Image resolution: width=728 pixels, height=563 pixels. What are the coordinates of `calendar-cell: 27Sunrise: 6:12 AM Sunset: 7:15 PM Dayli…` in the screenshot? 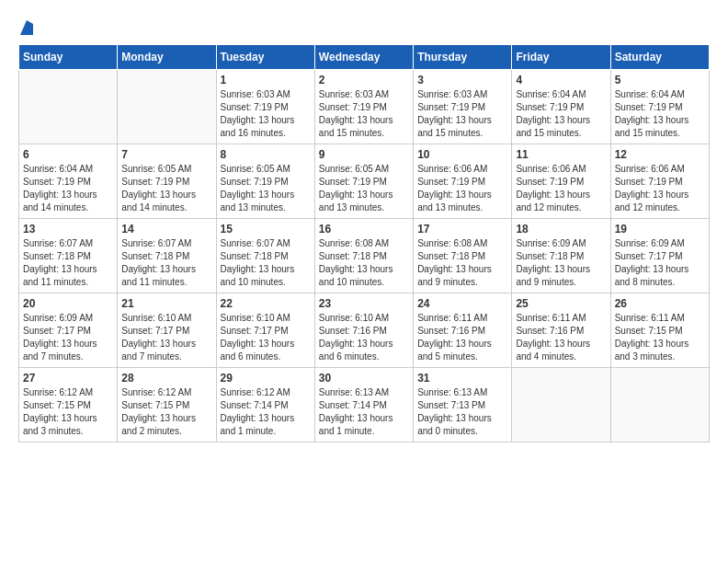 It's located at (68, 405).